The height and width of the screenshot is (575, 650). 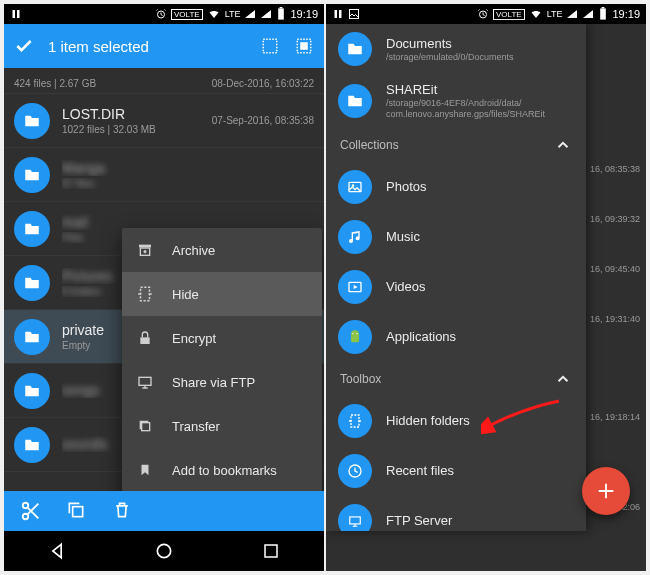 What do you see at coordinates (270, 46) in the screenshot?
I see `select-range-icon` at bounding box center [270, 46].